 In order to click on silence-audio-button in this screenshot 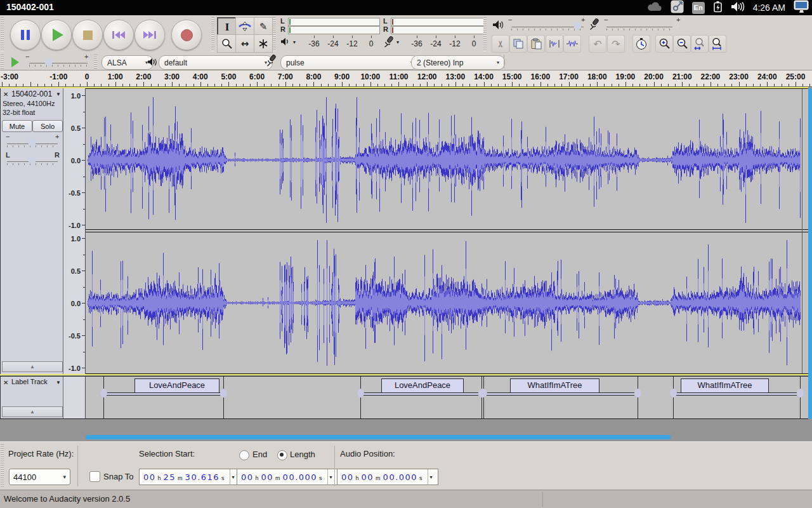, I will do `click(572, 44)`.